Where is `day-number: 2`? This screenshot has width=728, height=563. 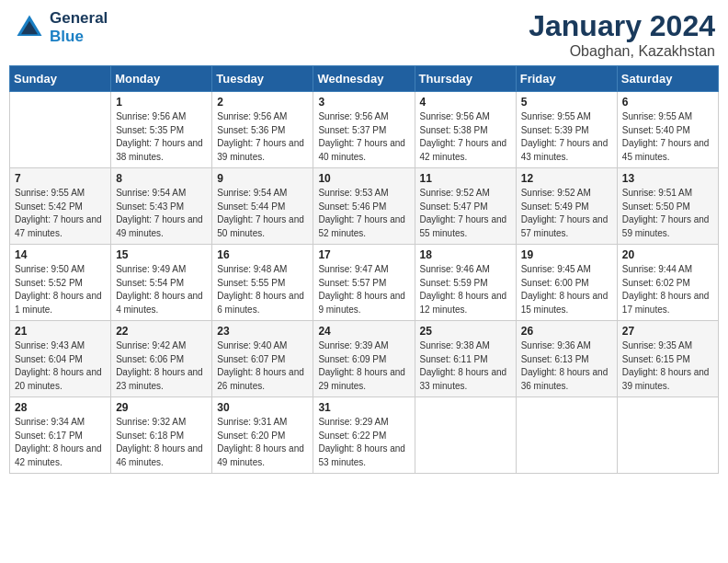 day-number: 2 is located at coordinates (263, 102).